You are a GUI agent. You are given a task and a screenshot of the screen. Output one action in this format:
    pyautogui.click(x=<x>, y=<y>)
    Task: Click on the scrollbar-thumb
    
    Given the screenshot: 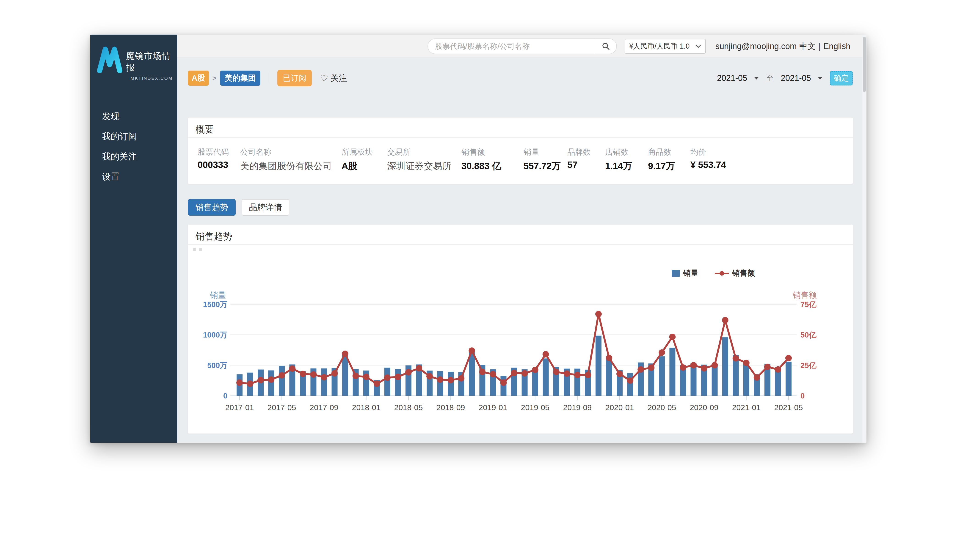 What is the action you would take?
    pyautogui.click(x=864, y=65)
    